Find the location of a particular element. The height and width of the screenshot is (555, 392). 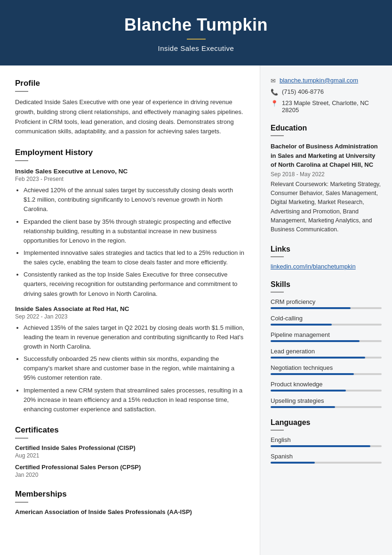

lang-label-1: Spanish is located at coordinates (326, 456).